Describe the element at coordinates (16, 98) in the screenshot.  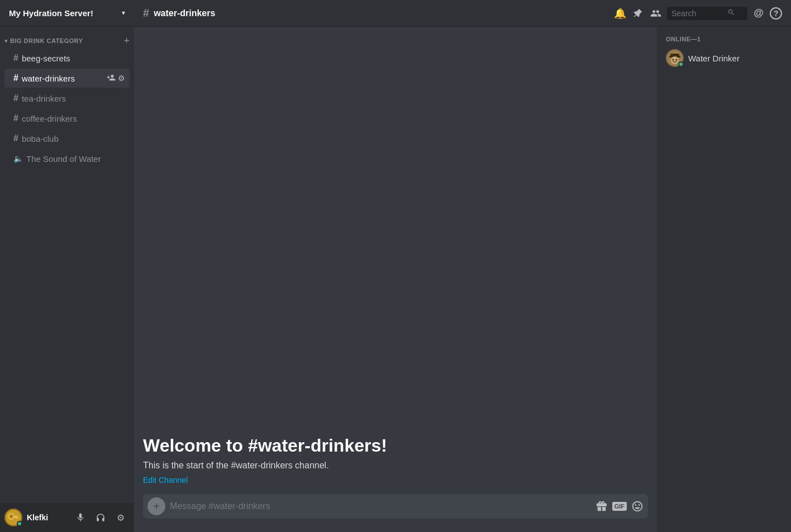
I see `channel-hash-icon-tea: #` at that location.